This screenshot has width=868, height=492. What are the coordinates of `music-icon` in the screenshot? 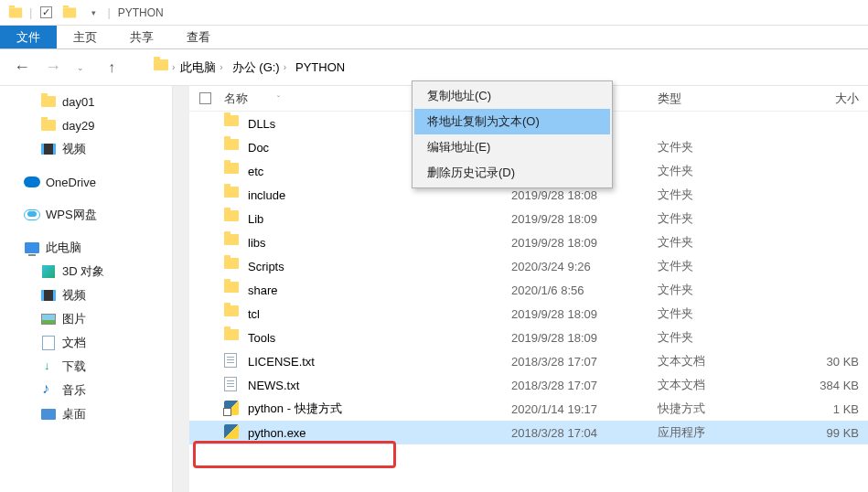 It's located at (48, 390).